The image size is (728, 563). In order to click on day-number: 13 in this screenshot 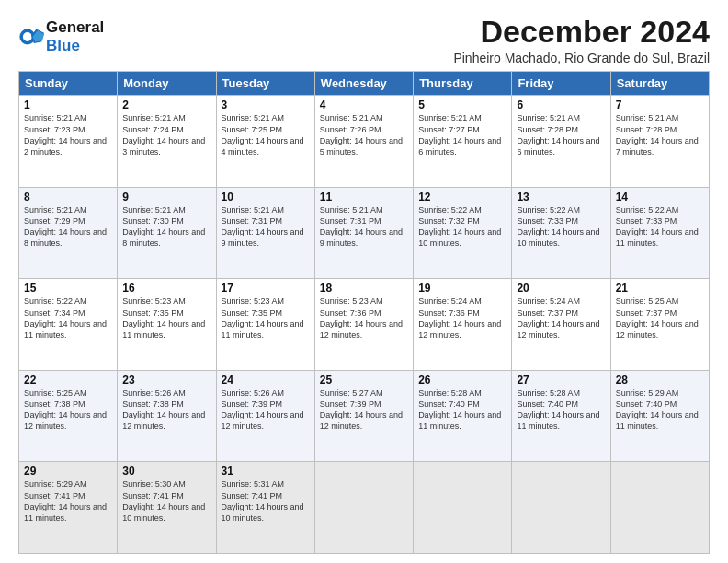, I will do `click(561, 197)`.